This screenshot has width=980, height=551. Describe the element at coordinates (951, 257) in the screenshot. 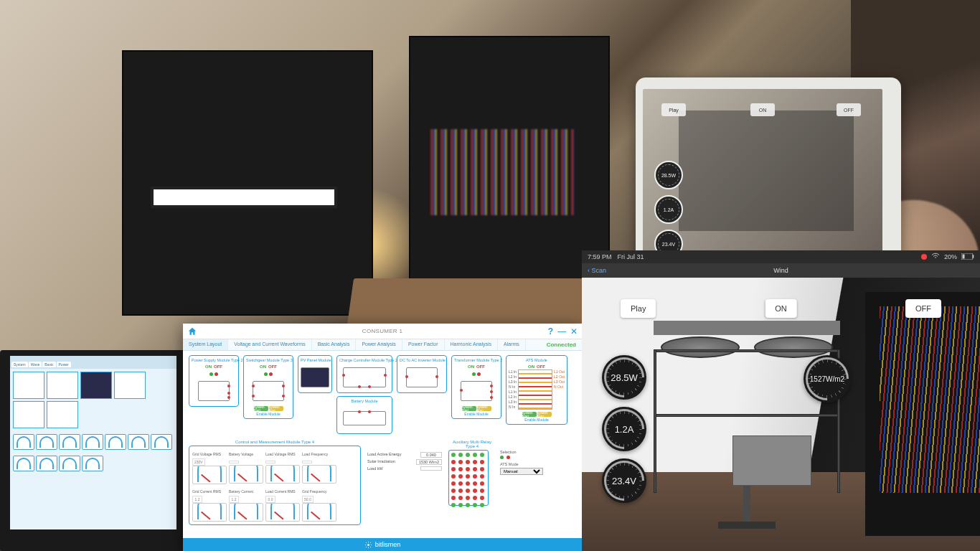

I see `battery-percent: 20%` at that location.